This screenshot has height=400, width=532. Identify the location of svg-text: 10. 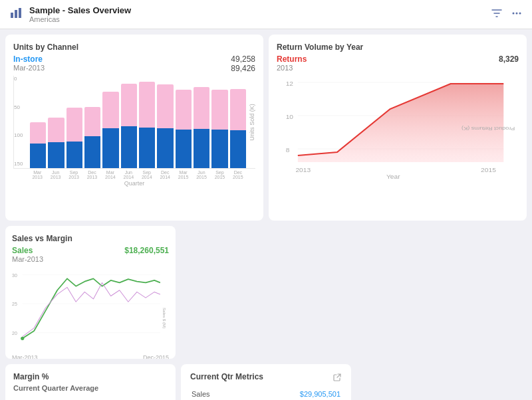
(290, 117).